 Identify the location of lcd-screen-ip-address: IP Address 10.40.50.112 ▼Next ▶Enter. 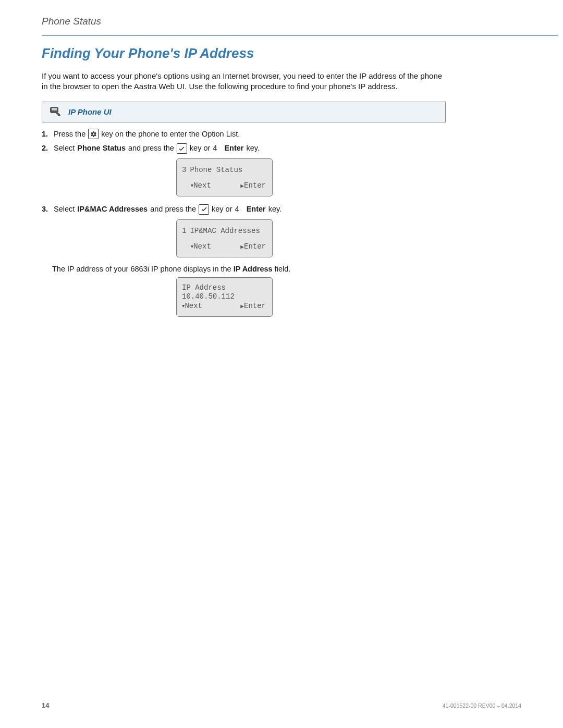
(224, 297).